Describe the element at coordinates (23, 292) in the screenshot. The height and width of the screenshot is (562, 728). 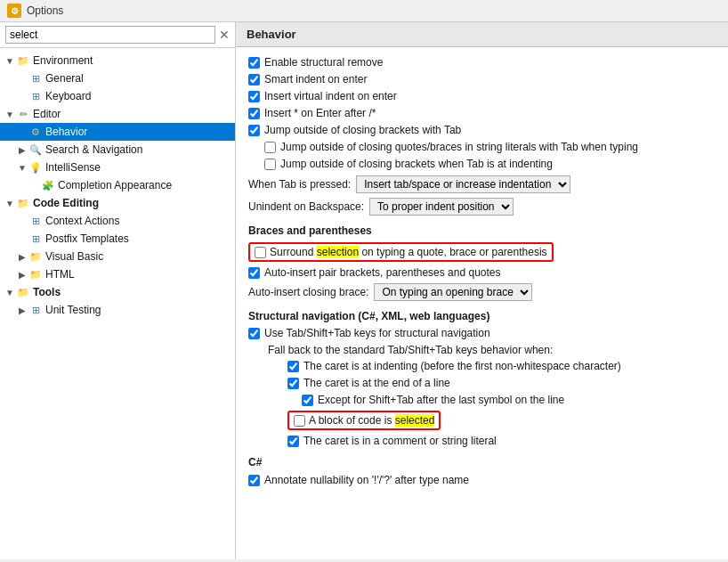
I see `folder-icon-tools: 📁` at that location.